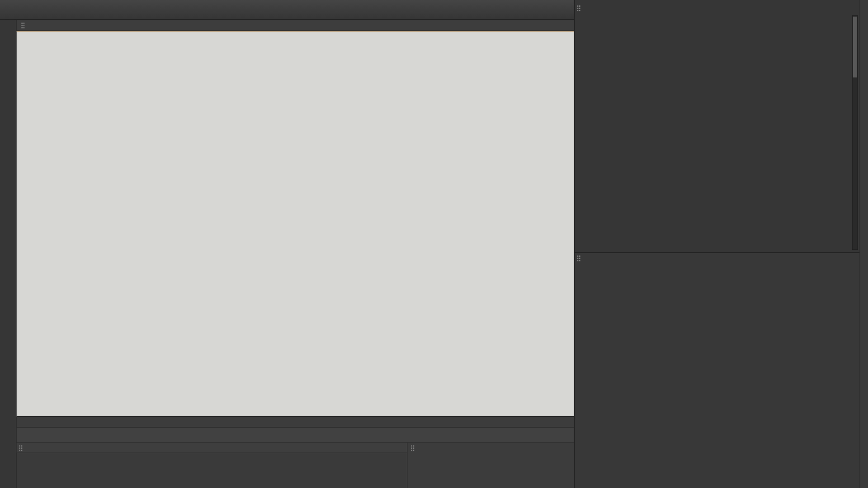  What do you see at coordinates (296, 422) in the screenshot?
I see `timeline-ruler` at bounding box center [296, 422].